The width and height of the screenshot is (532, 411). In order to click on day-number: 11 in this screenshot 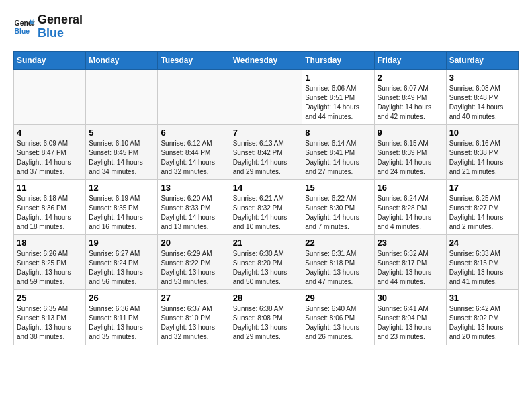, I will do `click(50, 188)`.